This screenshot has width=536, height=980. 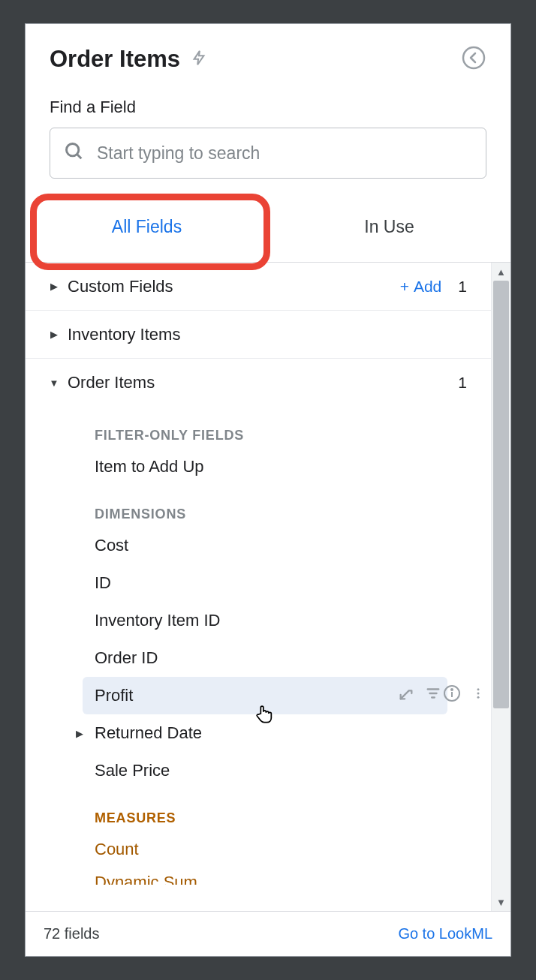 I want to click on scrollbar: ▲ ▼, so click(x=501, y=587).